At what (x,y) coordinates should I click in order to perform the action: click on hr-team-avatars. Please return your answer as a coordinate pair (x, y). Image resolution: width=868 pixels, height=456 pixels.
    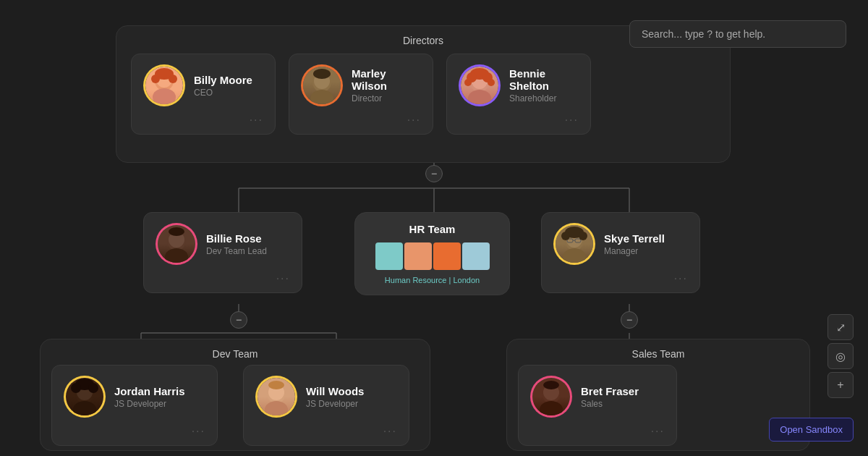
    Looking at the image, I should click on (433, 256).